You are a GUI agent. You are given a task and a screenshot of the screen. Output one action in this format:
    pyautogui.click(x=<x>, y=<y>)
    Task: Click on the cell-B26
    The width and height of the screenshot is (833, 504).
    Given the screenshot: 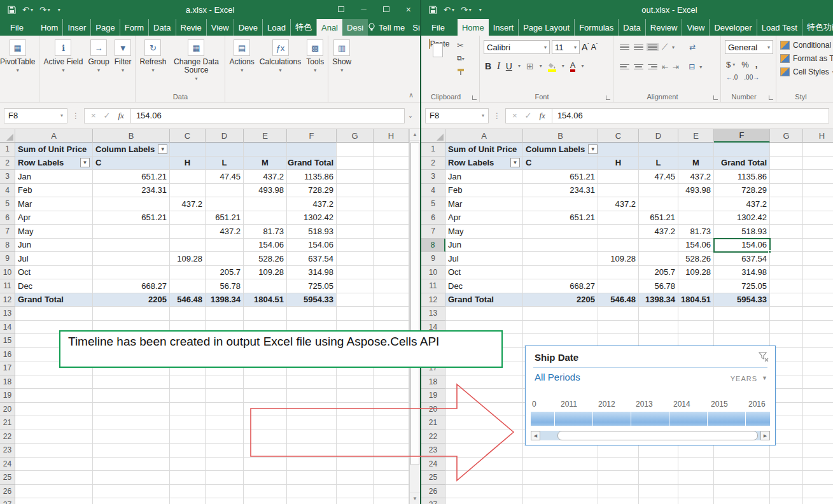 What is the action you would take?
    pyautogui.click(x=131, y=492)
    